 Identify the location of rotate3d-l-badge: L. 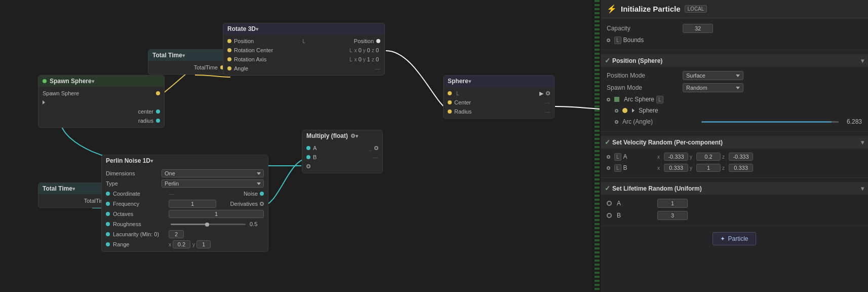
(304, 42).